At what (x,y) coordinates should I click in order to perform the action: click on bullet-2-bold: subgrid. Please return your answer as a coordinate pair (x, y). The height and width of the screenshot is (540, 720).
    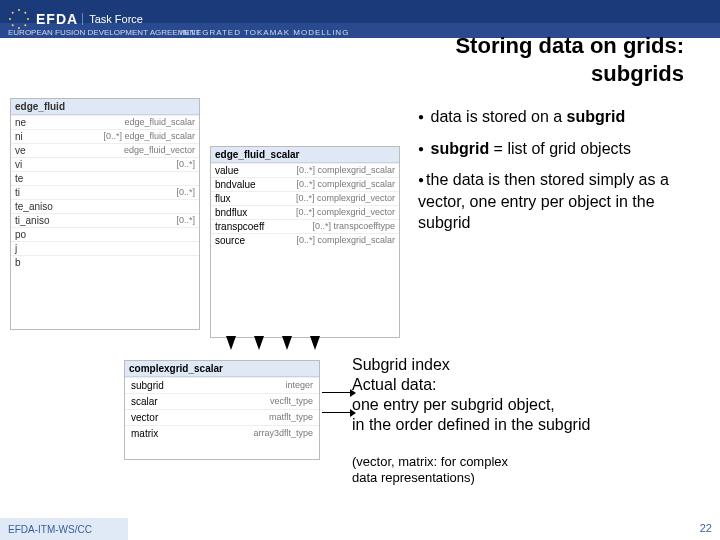
    Looking at the image, I should click on (460, 148).